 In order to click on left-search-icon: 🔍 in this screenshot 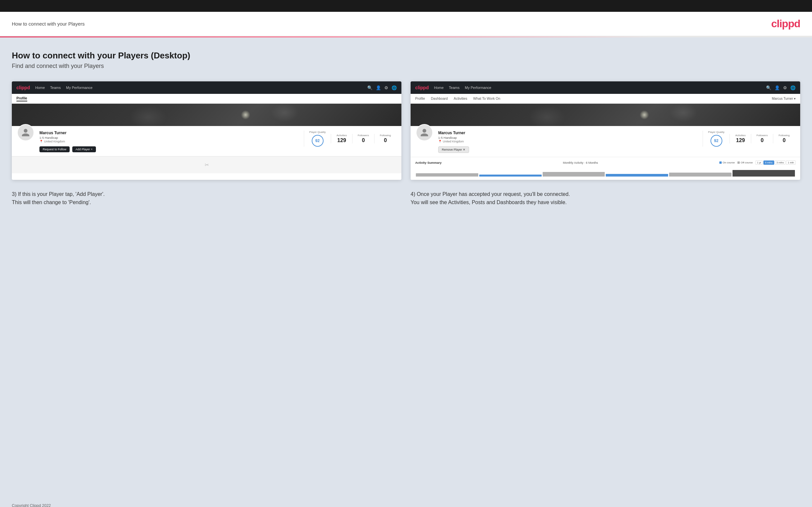, I will do `click(370, 88)`.